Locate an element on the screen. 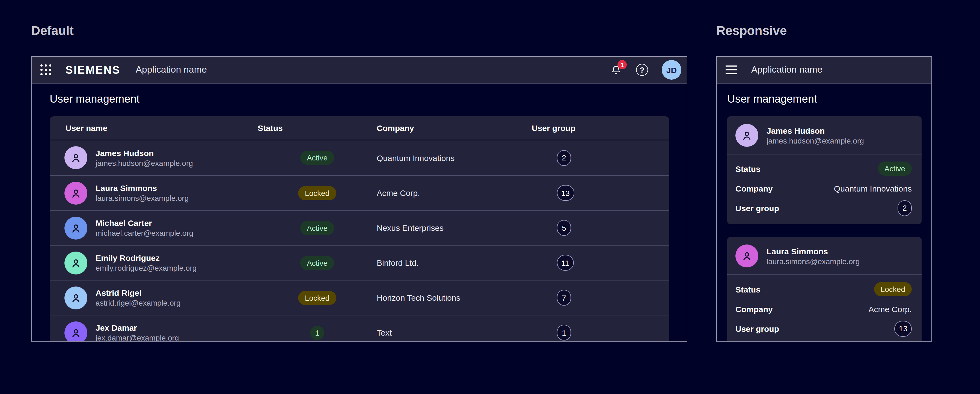  table-row: Laura Simmons laura.simons@example.org L… is located at coordinates (360, 192).